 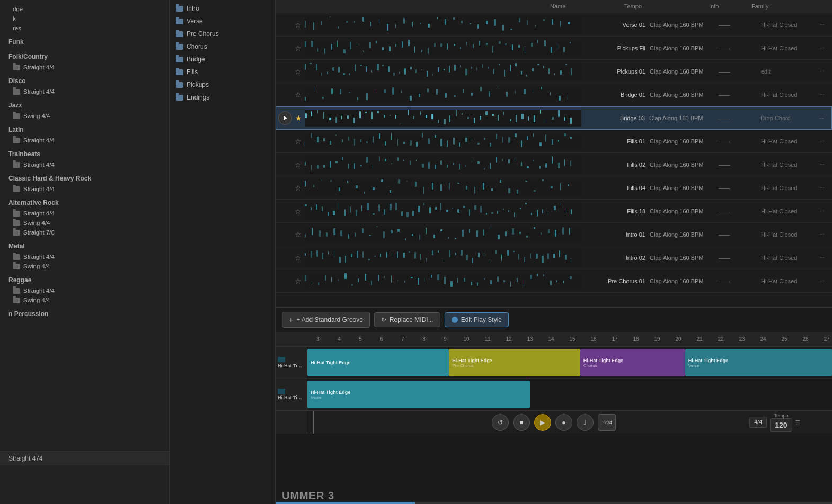 What do you see at coordinates (223, 8) in the screenshot?
I see `category-item-intro: Intro` at bounding box center [223, 8].